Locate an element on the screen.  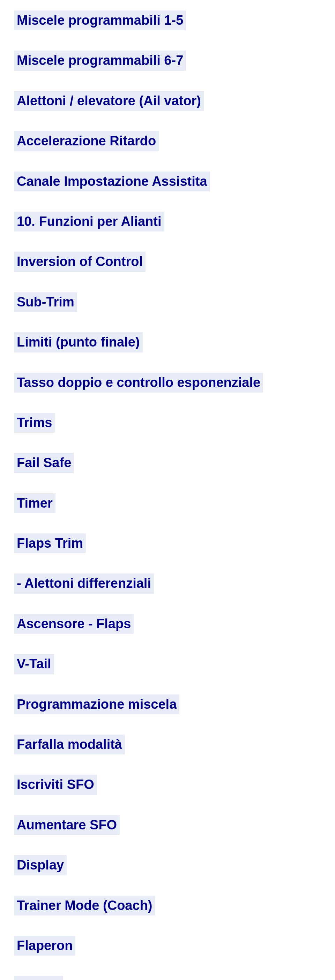
list-item: Inversion of Control is located at coordinates (80, 262).